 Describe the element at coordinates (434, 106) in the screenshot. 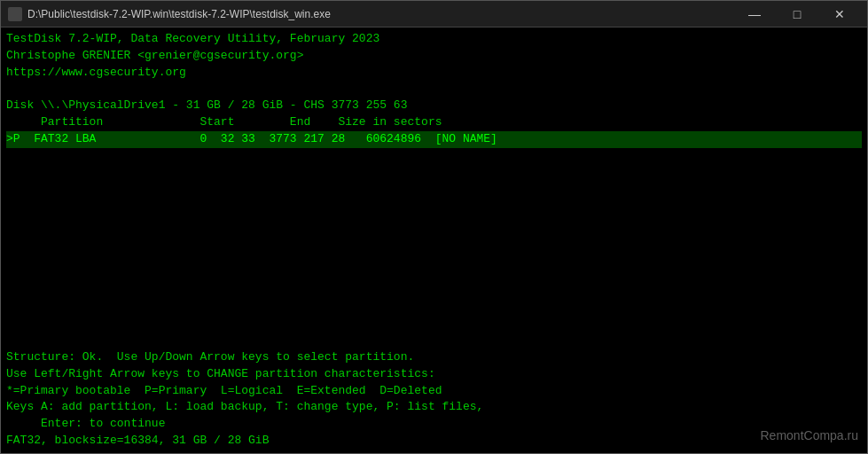

I see `disk-info-line: Disk \\.\PhysicalDrive1 - 31 GB / 28 GiB…` at that location.